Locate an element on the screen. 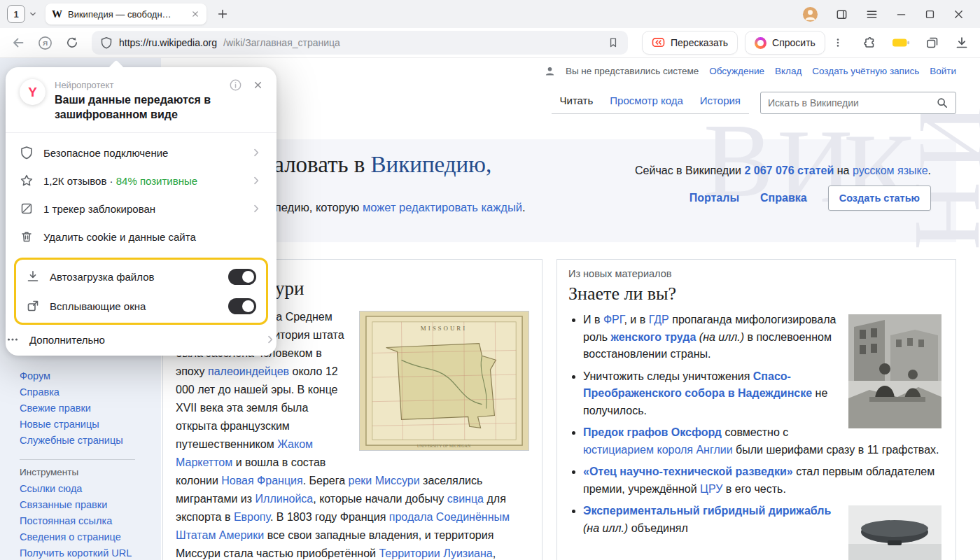 The image size is (980, 560). tab-view-source: Просмотр кода is located at coordinates (647, 102).